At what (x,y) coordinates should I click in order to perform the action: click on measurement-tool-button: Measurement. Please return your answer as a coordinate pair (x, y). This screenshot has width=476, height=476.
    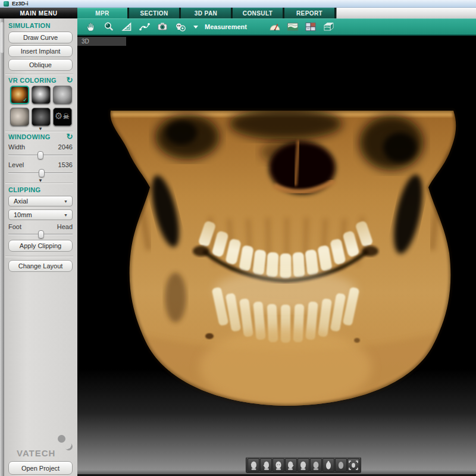
    Looking at the image, I should click on (226, 27).